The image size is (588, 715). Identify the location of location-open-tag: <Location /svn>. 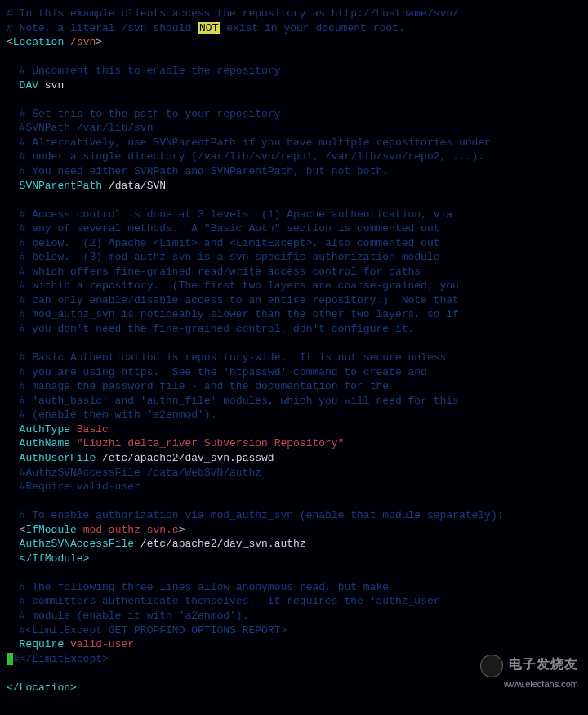
(294, 42).